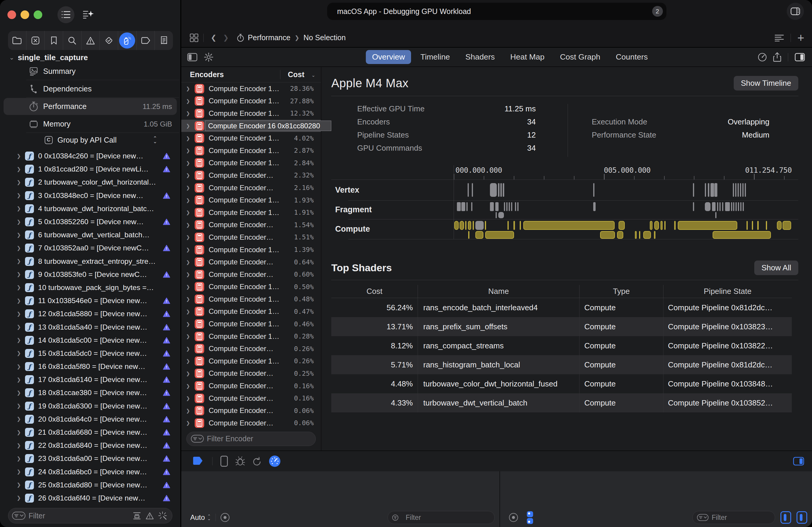 This screenshot has height=527, width=812. Describe the element at coordinates (90, 327) in the screenshot. I see `list-item: ❯ƒ13 0x81cda5a40 = [Device new…!` at that location.